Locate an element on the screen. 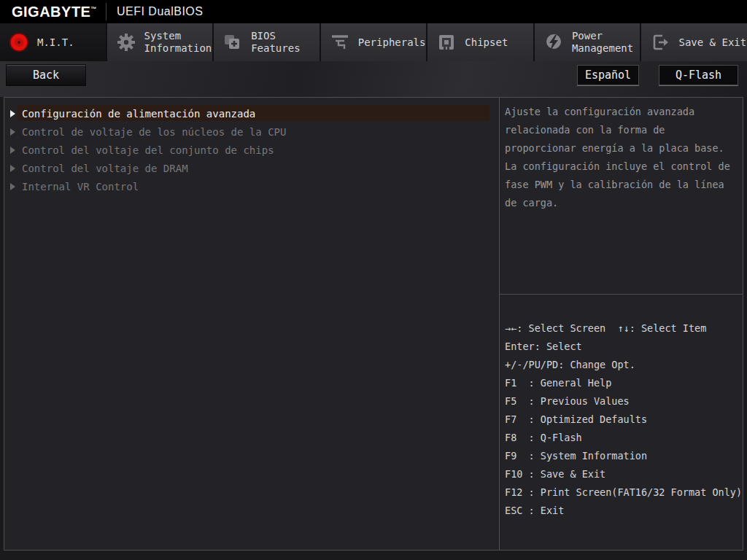 Image resolution: width=747 pixels, height=560 pixels. shortcut-line: →←: Select Screen ↑↓: Select Item is located at coordinates (624, 328).